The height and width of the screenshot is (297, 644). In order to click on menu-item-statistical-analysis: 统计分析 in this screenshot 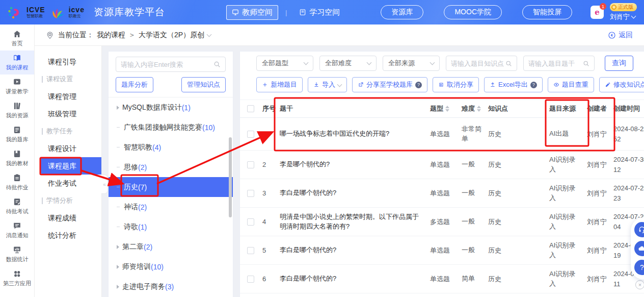, I will do `click(68, 235)`.